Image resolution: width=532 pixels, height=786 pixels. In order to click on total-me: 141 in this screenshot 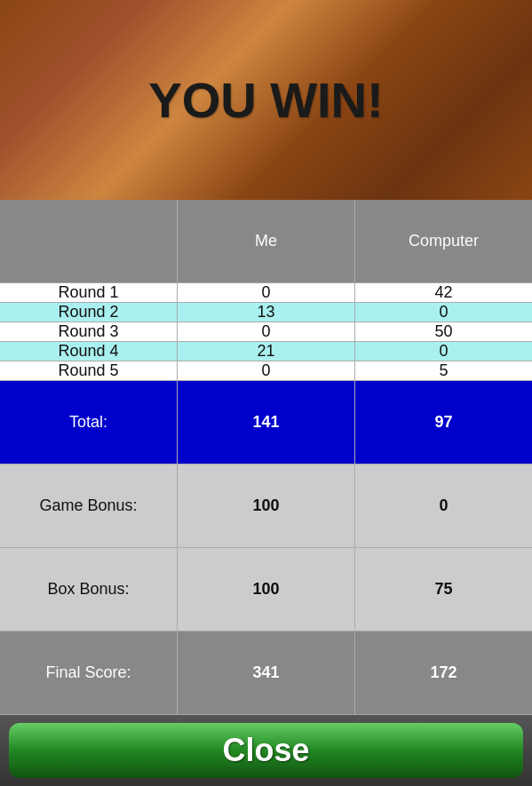, I will do `click(266, 423)`.